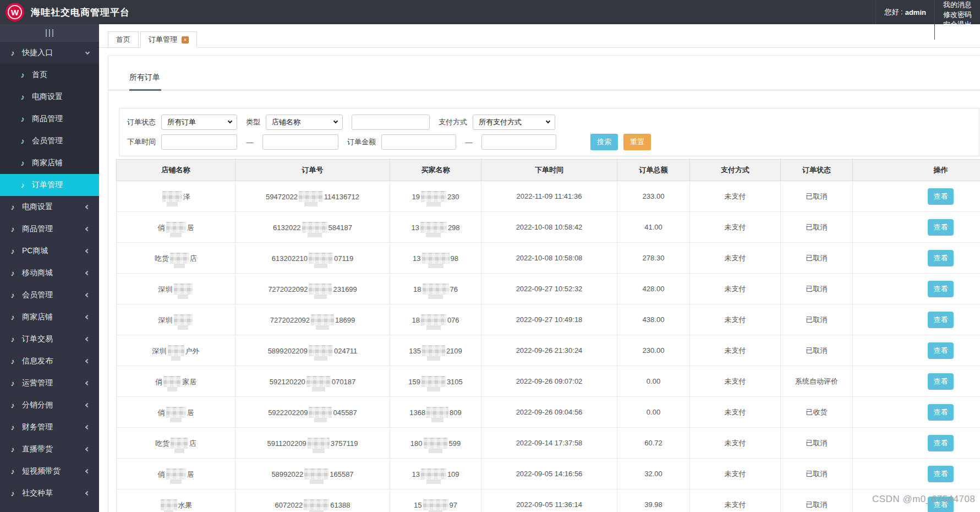  What do you see at coordinates (957, 5) in the screenshot?
I see `topbar-link-my-messages: 我的消息` at bounding box center [957, 5].